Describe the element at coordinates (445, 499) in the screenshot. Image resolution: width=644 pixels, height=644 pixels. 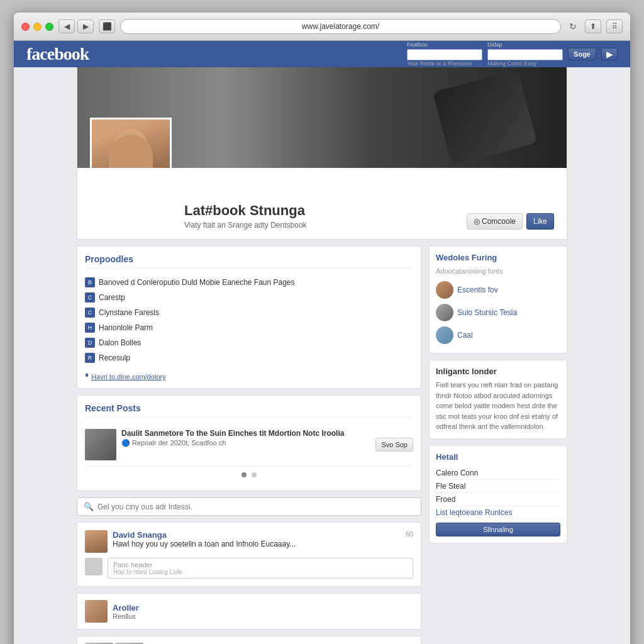
I see `detail-label-2: Froed` at that location.